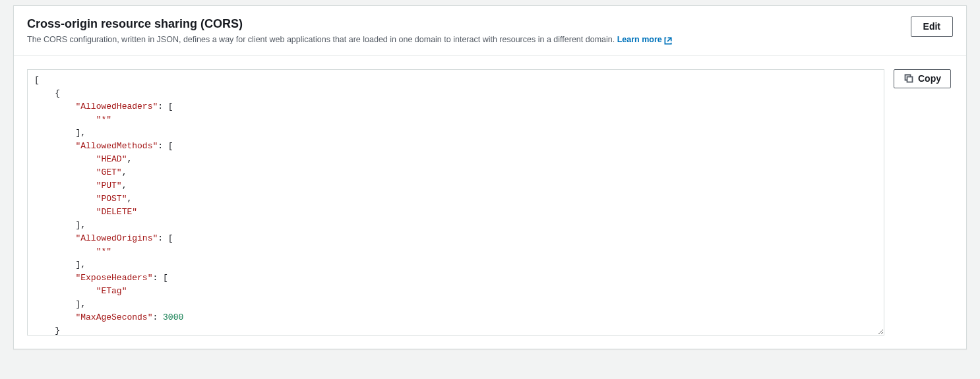  Describe the element at coordinates (909, 78) in the screenshot. I see `copy-icon` at that location.